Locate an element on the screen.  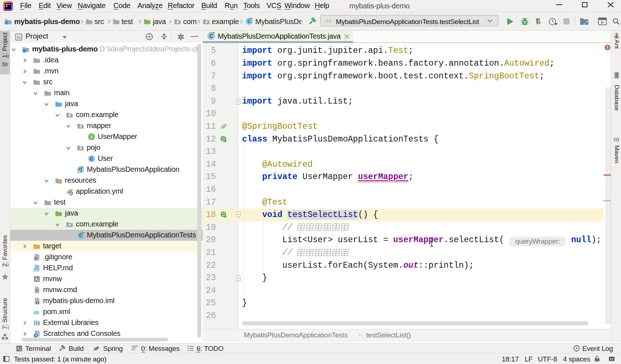
svg-text: I is located at coordinates (92, 137).